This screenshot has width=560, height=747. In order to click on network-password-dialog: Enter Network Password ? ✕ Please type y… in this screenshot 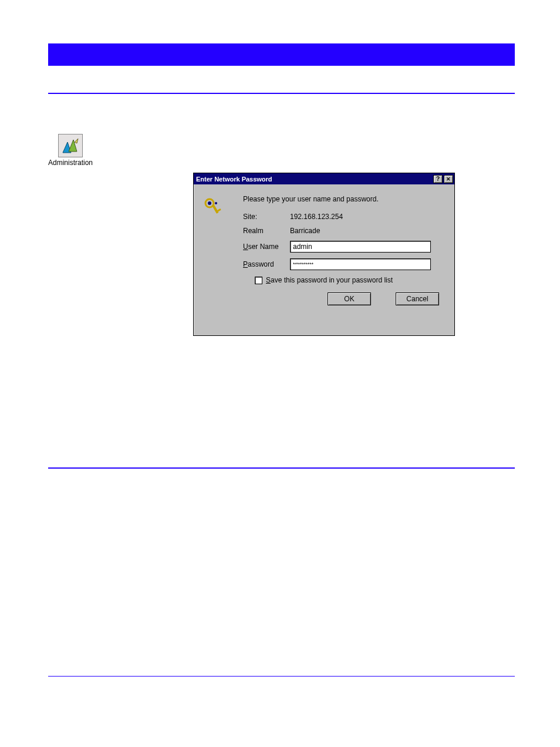, I will do `click(324, 254)`.